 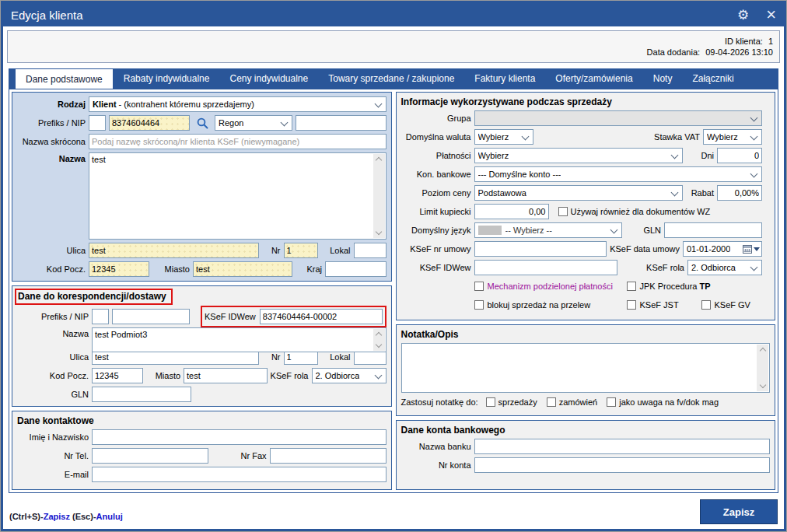 I want to click on nazwa-banku-input, so click(x=622, y=446).